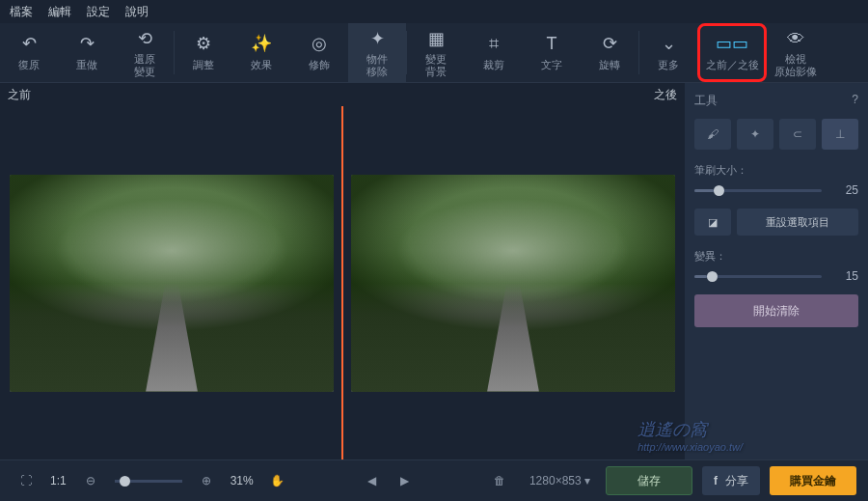  I want to click on chevron-down-icon: ⌄, so click(668, 43).